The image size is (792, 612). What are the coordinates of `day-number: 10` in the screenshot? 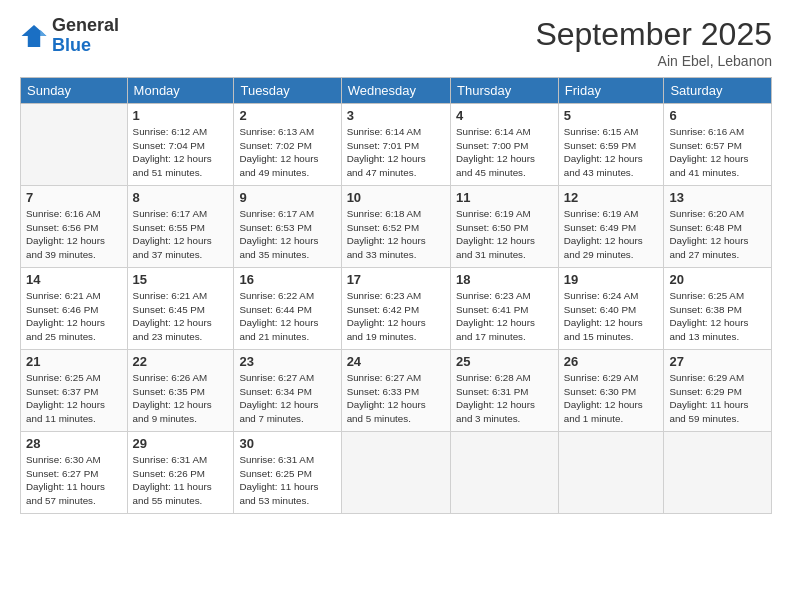 It's located at (396, 198).